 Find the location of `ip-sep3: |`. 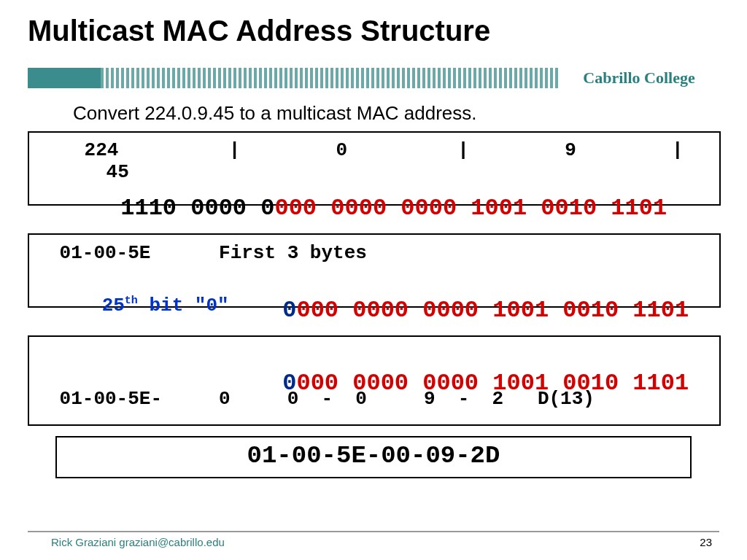

ip-sep3: | is located at coordinates (678, 150).